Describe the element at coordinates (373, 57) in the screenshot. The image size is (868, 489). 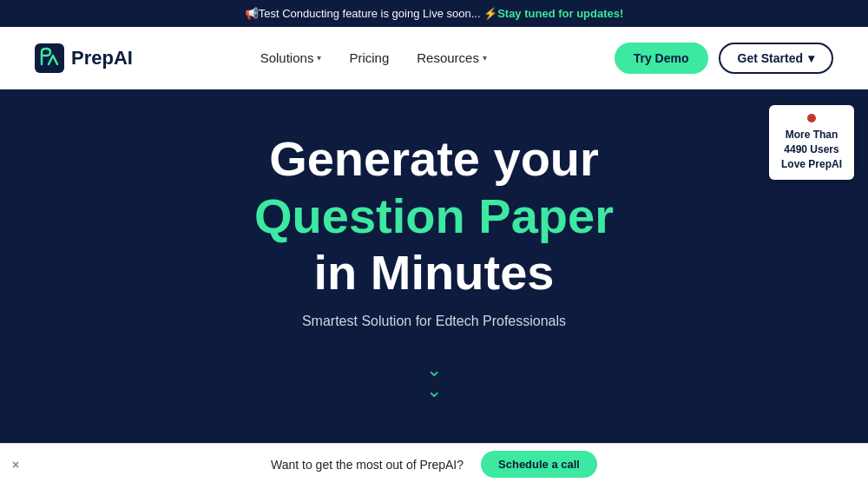
I see `main-nav: Solutions ▾ Pricing Resources ▾` at that location.